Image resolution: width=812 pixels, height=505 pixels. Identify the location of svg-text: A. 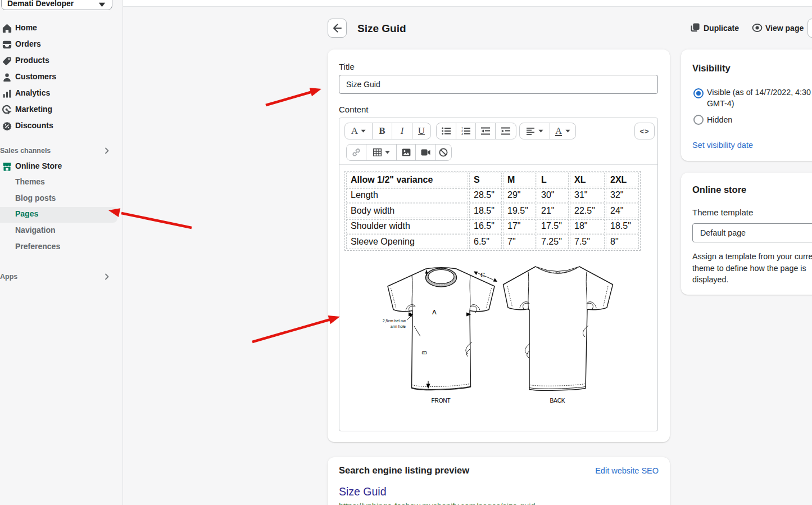
(434, 312).